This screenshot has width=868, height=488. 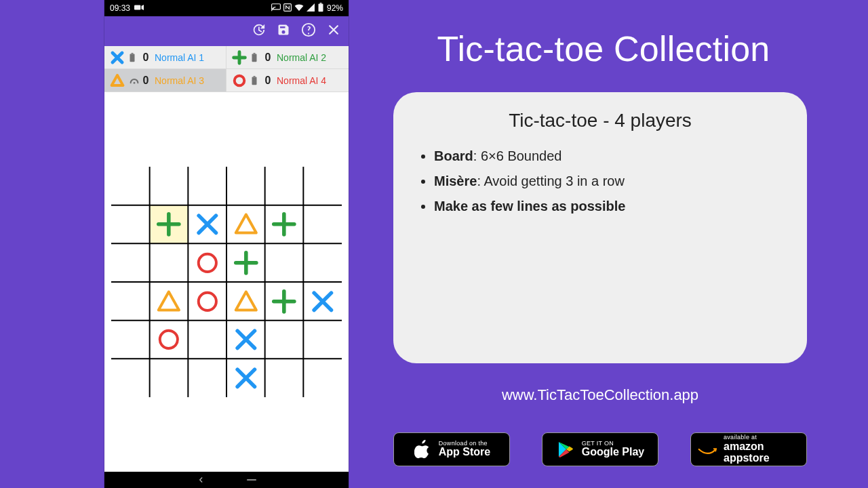 What do you see at coordinates (133, 81) in the screenshot?
I see `thinking-icon` at bounding box center [133, 81].